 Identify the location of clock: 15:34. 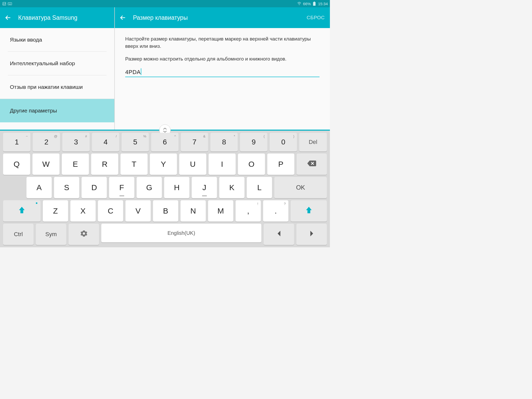
(323, 4).